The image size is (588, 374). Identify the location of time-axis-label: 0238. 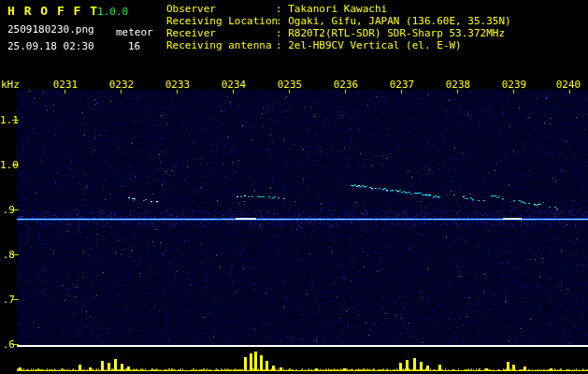
(458, 84).